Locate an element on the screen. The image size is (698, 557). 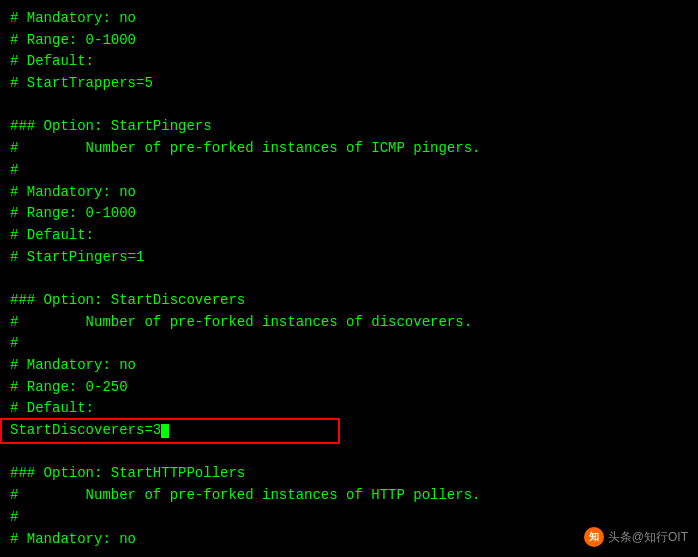
terminal-line: # Number of pre-forked instances of disc… is located at coordinates (349, 323).